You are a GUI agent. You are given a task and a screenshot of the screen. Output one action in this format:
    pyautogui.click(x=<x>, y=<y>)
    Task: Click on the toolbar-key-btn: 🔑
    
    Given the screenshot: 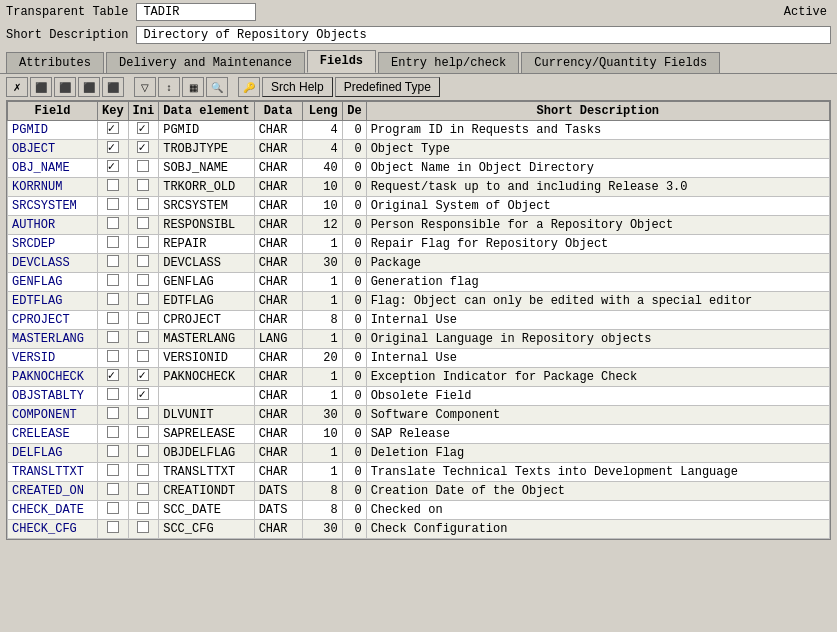 What is the action you would take?
    pyautogui.click(x=249, y=87)
    